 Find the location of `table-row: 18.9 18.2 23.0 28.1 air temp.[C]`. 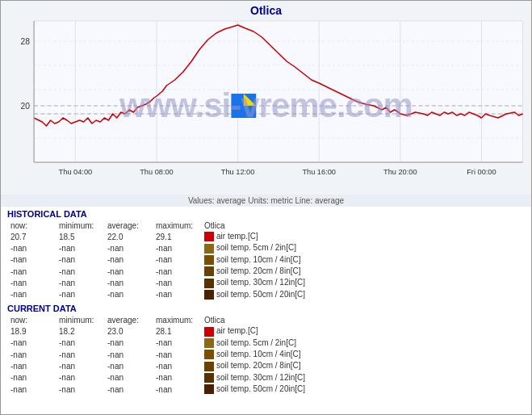

table-row: 18.9 18.2 23.0 28.1 air temp.[C] is located at coordinates (266, 331).